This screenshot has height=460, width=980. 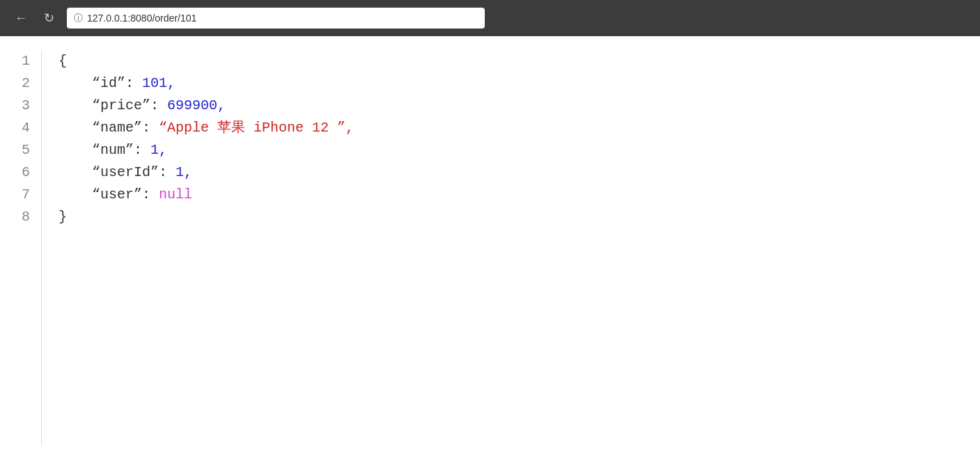 I want to click on line-number: 4, so click(x=26, y=128).